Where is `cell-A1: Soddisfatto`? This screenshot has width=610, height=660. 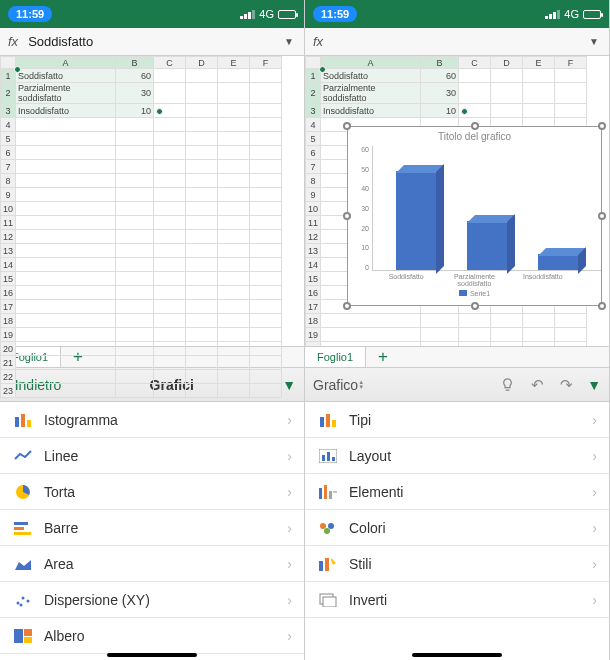
cell-A1: Soddisfatto is located at coordinates (371, 76).